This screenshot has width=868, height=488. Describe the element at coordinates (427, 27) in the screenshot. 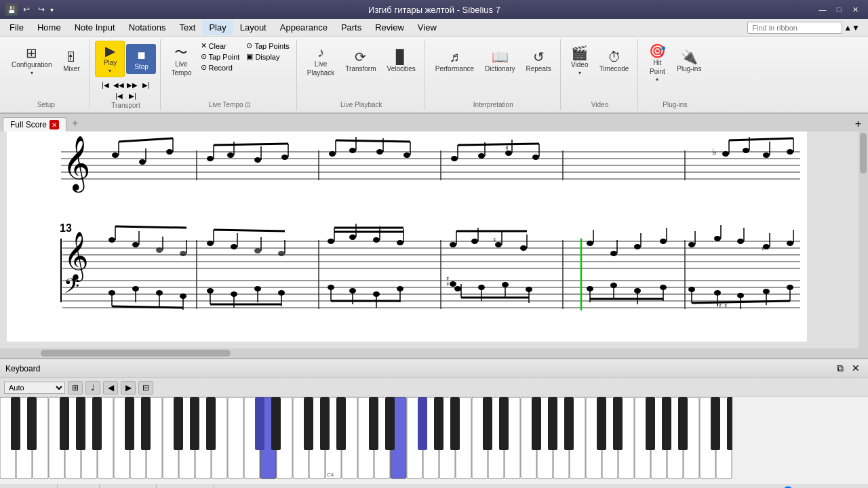

I see `menu-view: View` at that location.